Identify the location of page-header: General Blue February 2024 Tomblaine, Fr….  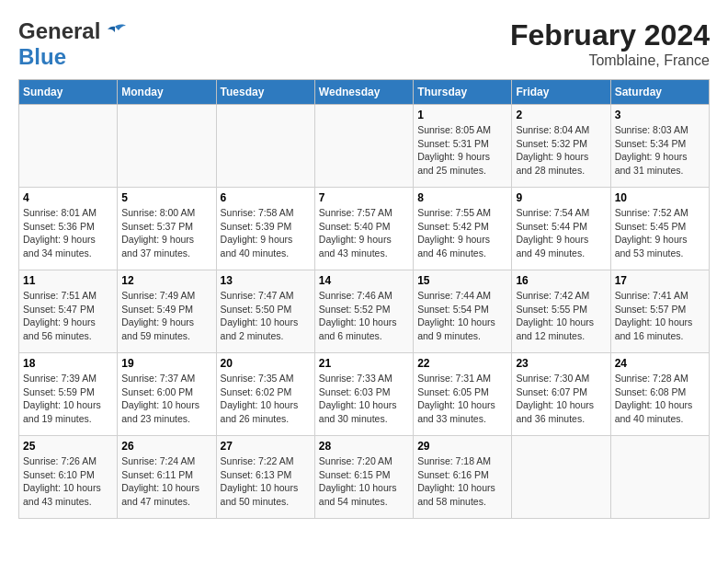
(364, 44).